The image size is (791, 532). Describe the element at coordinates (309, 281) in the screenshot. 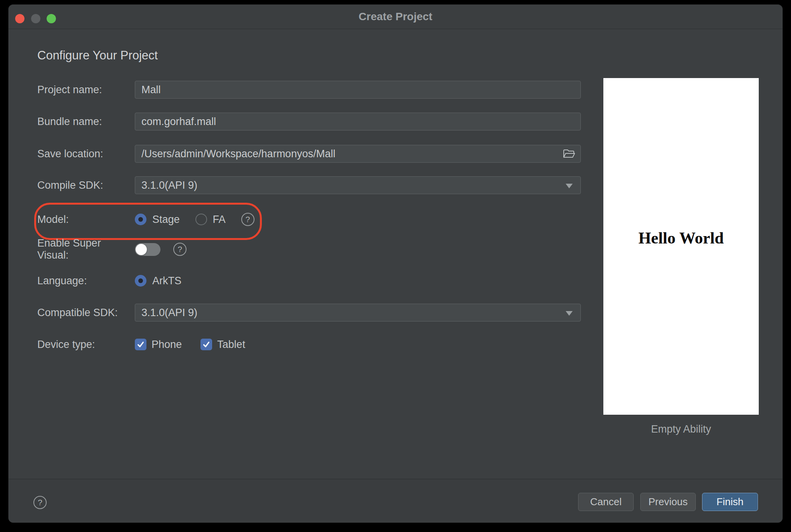

I see `language-row: Language: ArkTS` at that location.